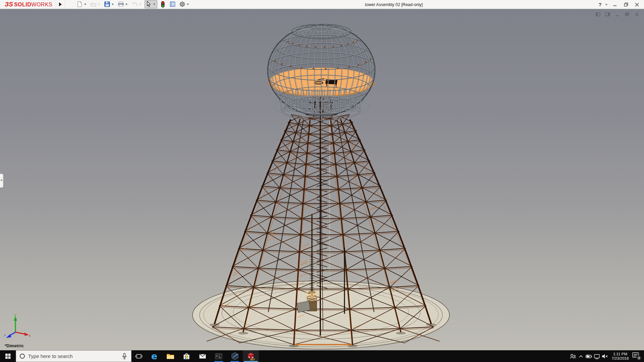  What do you see at coordinates (219, 356) in the screenshot?
I see `taskbar-app-command-prompt: C:\` at bounding box center [219, 356].